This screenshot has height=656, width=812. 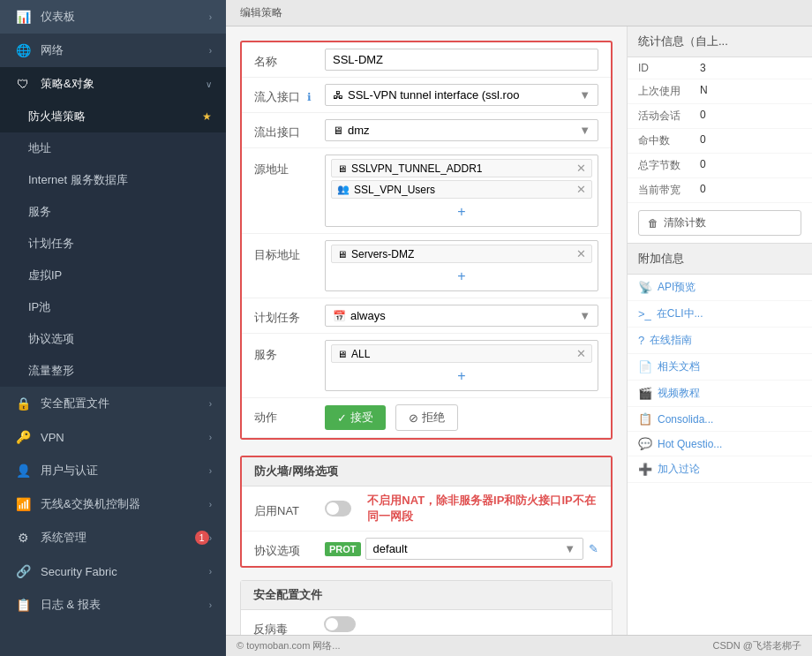 What do you see at coordinates (113, 212) in the screenshot?
I see `sidebar-item-service: 服务` at bounding box center [113, 212].